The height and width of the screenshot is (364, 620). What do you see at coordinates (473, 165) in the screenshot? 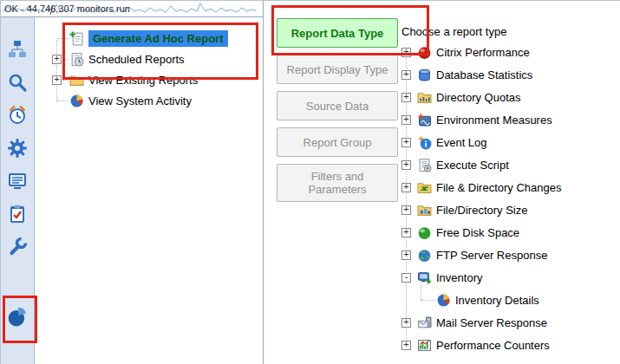
I see `report-type-label: Execute Script` at bounding box center [473, 165].